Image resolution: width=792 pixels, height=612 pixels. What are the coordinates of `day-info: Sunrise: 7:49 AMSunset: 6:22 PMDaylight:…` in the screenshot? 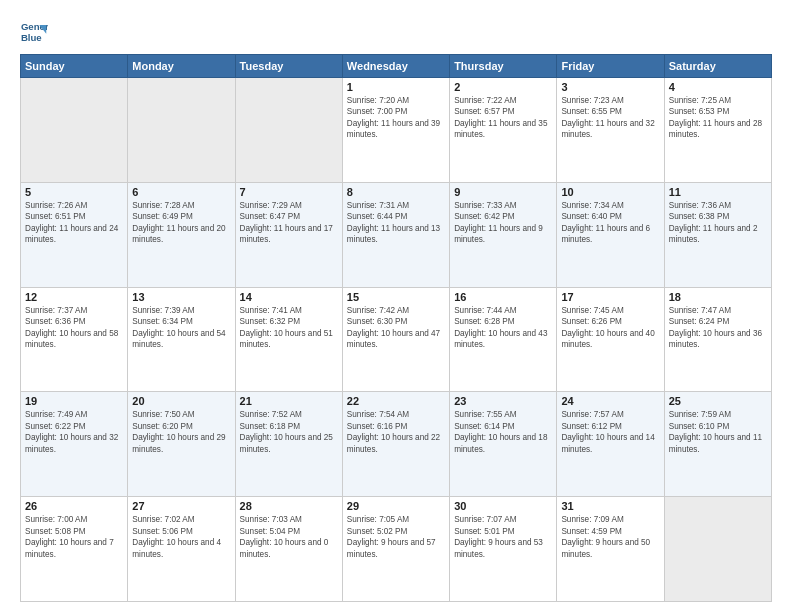 It's located at (74, 432).